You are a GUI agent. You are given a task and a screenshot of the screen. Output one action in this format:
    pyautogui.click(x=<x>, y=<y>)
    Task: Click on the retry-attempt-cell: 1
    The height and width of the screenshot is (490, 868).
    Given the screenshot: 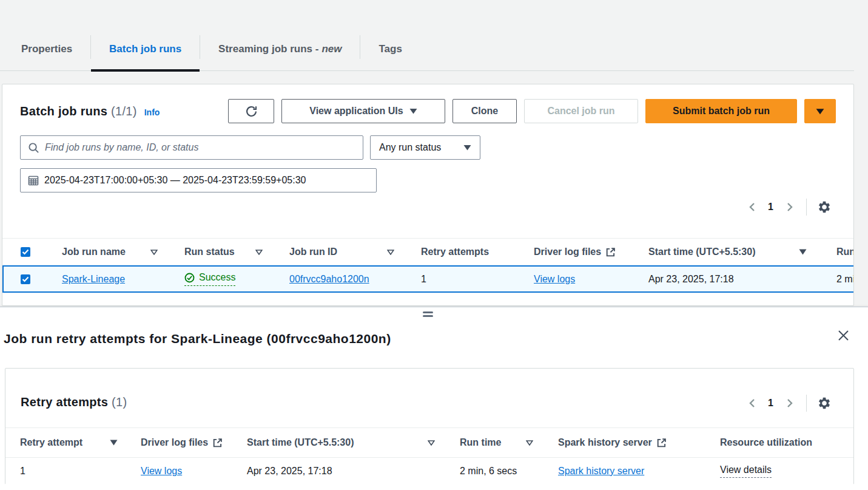 What is the action you would take?
    pyautogui.click(x=67, y=471)
    